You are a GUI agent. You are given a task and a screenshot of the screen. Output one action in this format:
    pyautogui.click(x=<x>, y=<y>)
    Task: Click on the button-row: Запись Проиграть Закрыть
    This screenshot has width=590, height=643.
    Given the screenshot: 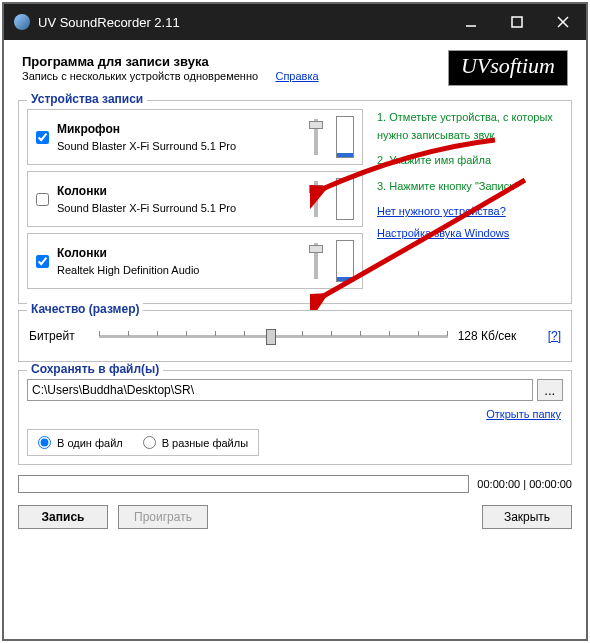 What is the action you would take?
    pyautogui.click(x=295, y=522)
    